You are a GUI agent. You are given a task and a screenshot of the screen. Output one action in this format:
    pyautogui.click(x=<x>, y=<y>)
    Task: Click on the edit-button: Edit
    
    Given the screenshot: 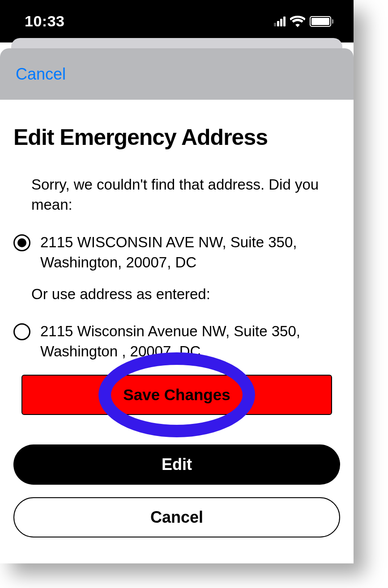 What is the action you would take?
    pyautogui.click(x=177, y=465)
    